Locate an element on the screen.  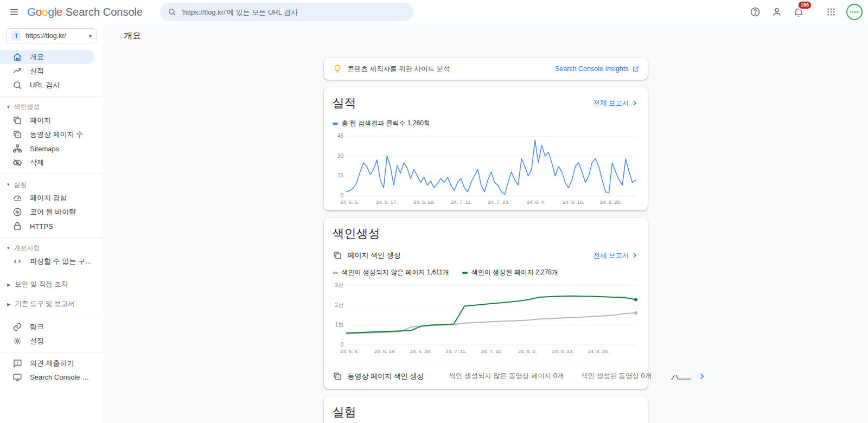
property-favicon: T is located at coordinates (16, 36).